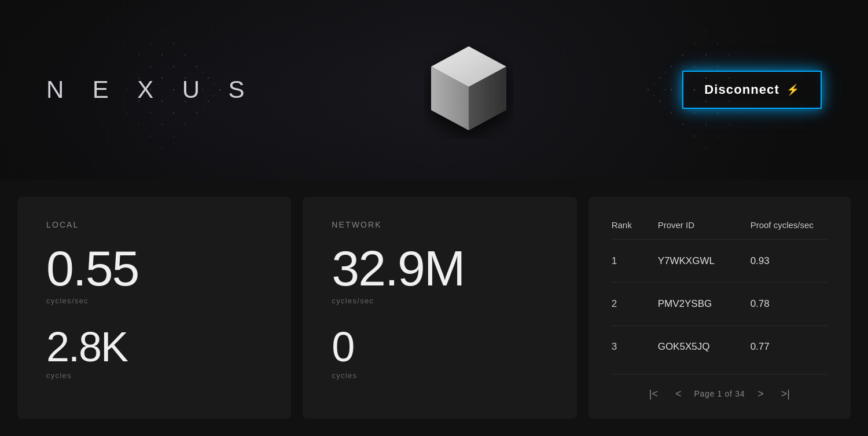 The image size is (868, 436). I want to click on first-page-button: |<, so click(654, 394).